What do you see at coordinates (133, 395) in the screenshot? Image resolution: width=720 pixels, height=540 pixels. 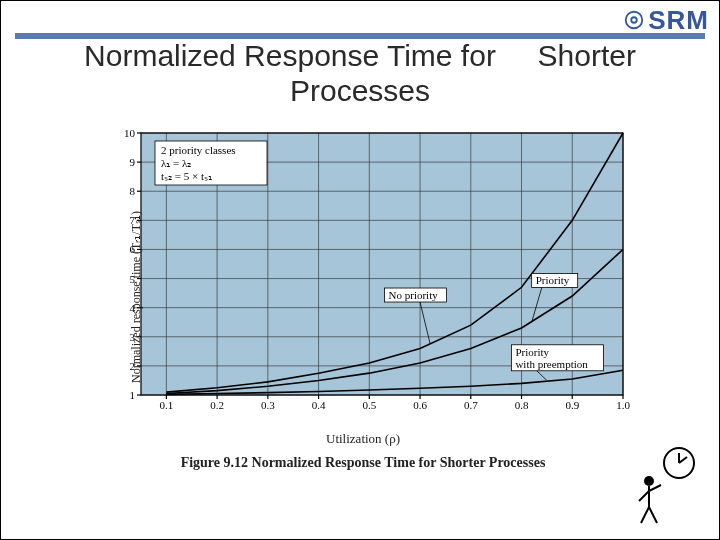 I see `svg-text: 1` at bounding box center [133, 395].